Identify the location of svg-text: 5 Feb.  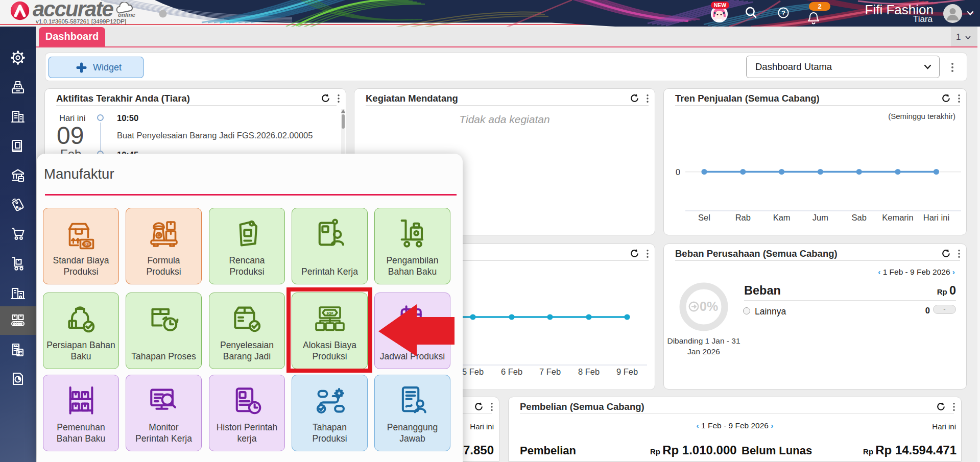
(473, 372).